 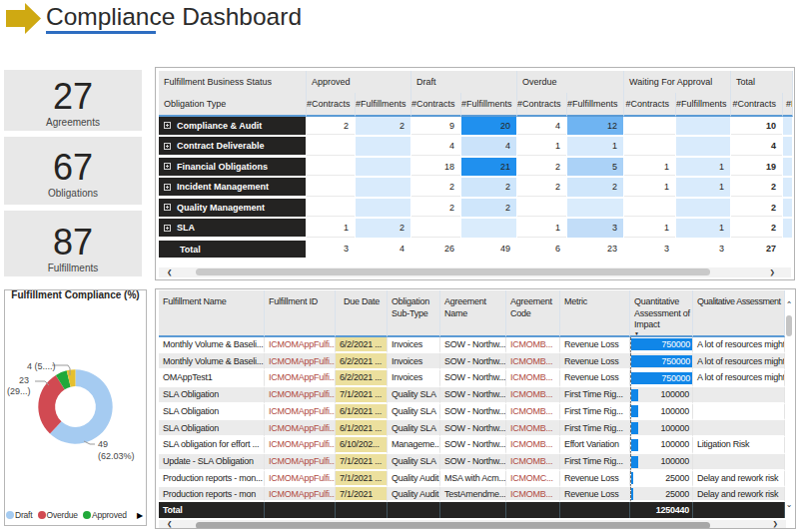 I want to click on svg-text: (62.03%), so click(x=116, y=456).